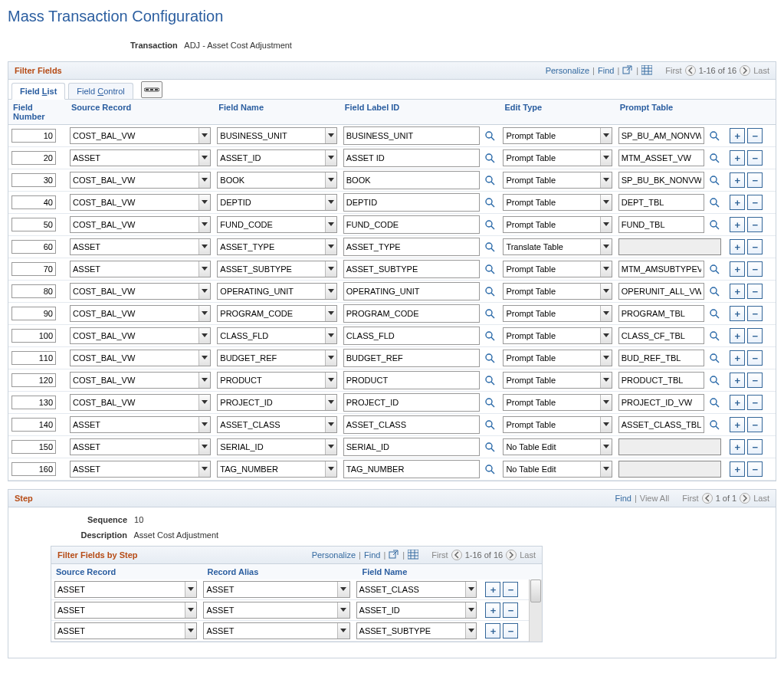 This screenshot has width=784, height=673. I want to click on inner-field-name-combo-input, so click(411, 589).